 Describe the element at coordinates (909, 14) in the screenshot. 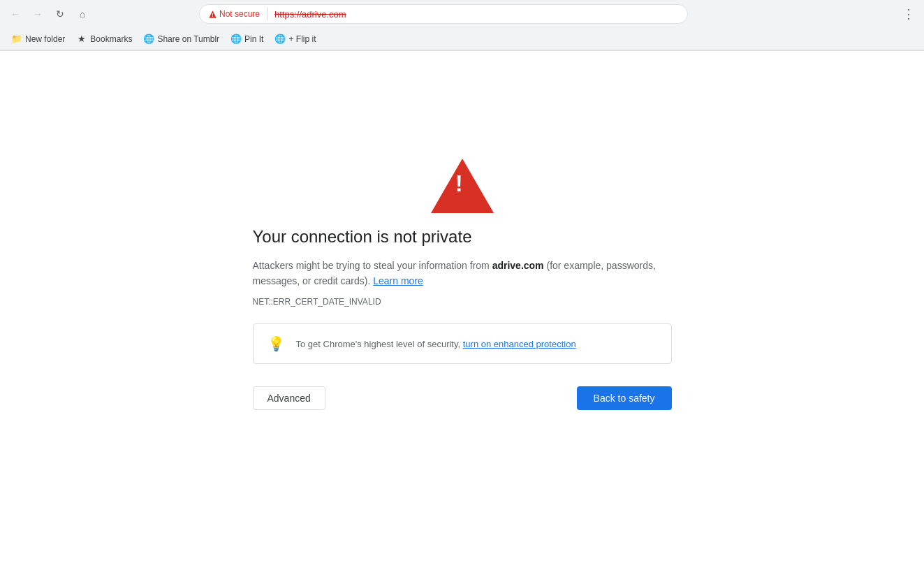

I see `browser-menu-button: ⋮` at that location.